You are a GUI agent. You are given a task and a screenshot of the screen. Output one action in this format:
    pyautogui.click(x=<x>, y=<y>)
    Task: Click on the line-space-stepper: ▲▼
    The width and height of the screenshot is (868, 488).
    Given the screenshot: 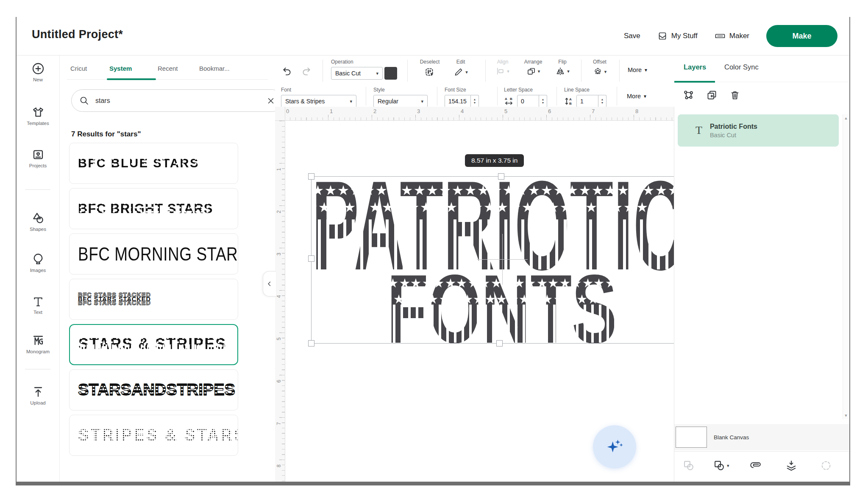 What is the action you would take?
    pyautogui.click(x=603, y=101)
    